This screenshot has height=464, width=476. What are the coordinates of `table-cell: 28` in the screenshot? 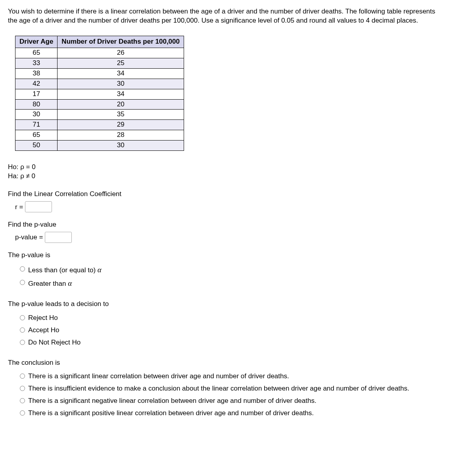 It's located at (121, 135).